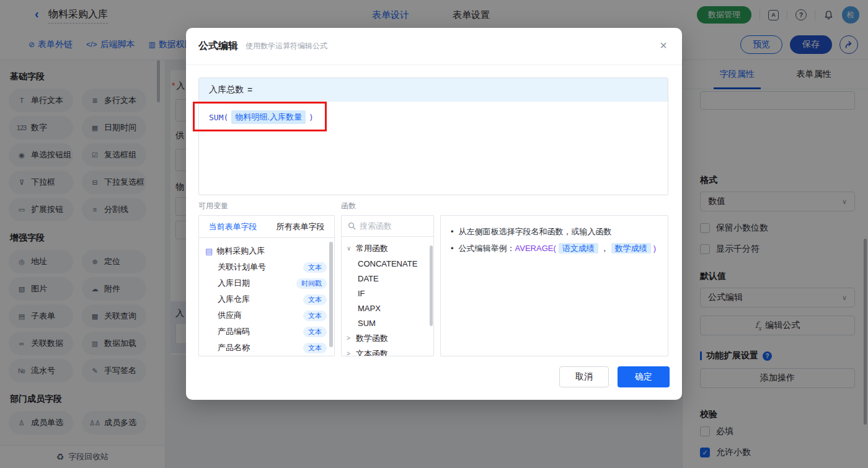  Describe the element at coordinates (554, 286) in the screenshot. I see `formula-help-panel: • 从左侧面板选择字段名和函数，或输入函数 • 公式编辑举例：AVERAGE(语…` at that location.